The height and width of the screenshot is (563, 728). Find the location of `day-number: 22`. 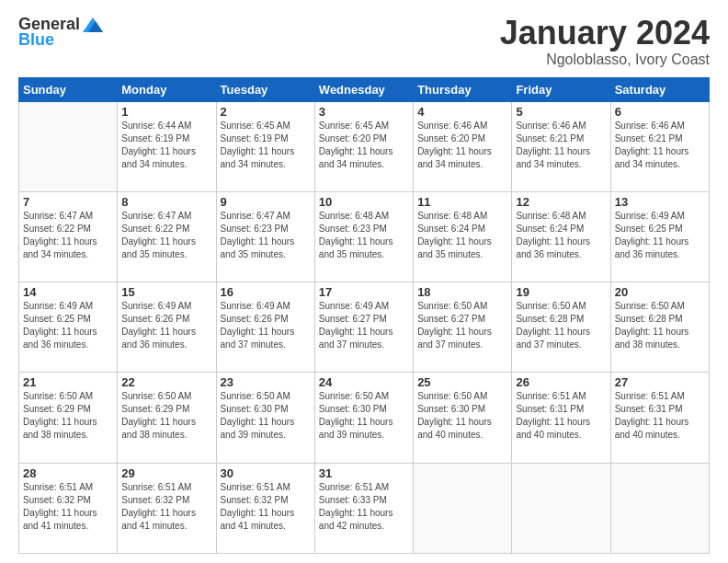

day-number: 22 is located at coordinates (166, 383).